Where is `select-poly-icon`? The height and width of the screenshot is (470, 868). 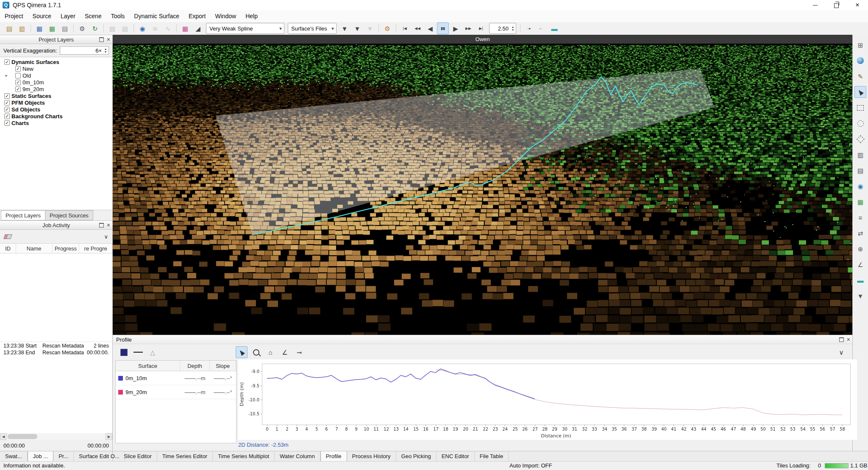 select-poly-icon is located at coordinates (860, 139).